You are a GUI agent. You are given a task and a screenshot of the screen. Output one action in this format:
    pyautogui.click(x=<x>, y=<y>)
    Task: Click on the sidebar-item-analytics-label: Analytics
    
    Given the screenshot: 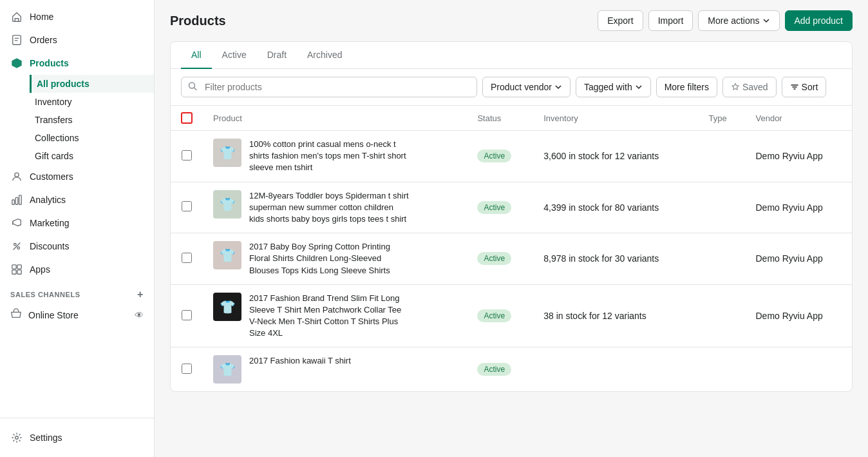 What is the action you would take?
    pyautogui.click(x=48, y=200)
    